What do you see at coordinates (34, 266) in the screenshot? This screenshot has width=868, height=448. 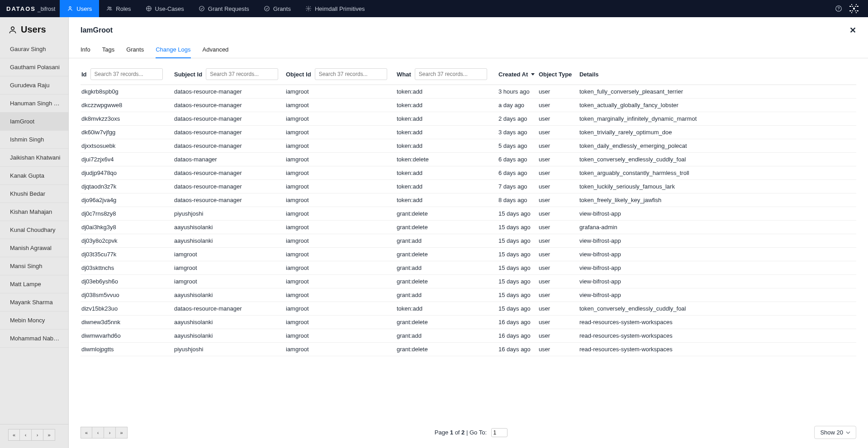 I see `sidebar-user-item: Mansi Singh` at bounding box center [34, 266].